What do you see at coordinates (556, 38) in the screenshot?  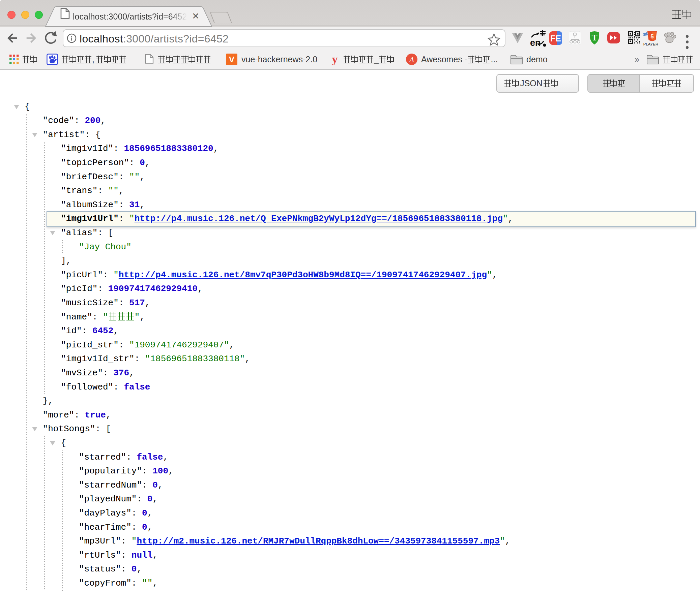 I see `svg-text: FE` at bounding box center [556, 38].